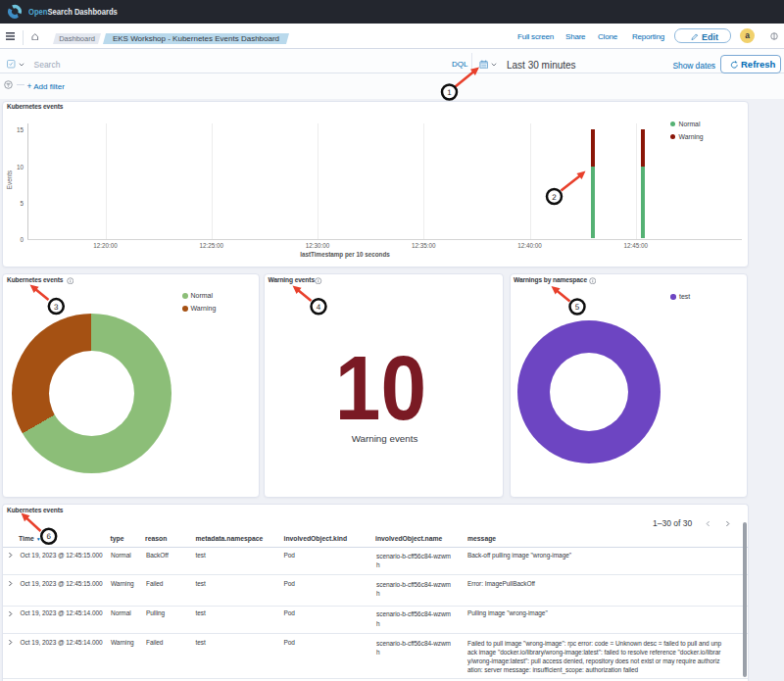 This screenshot has width=784, height=681. Describe the element at coordinates (449, 92) in the screenshot. I see `svg-text: 1` at that location.